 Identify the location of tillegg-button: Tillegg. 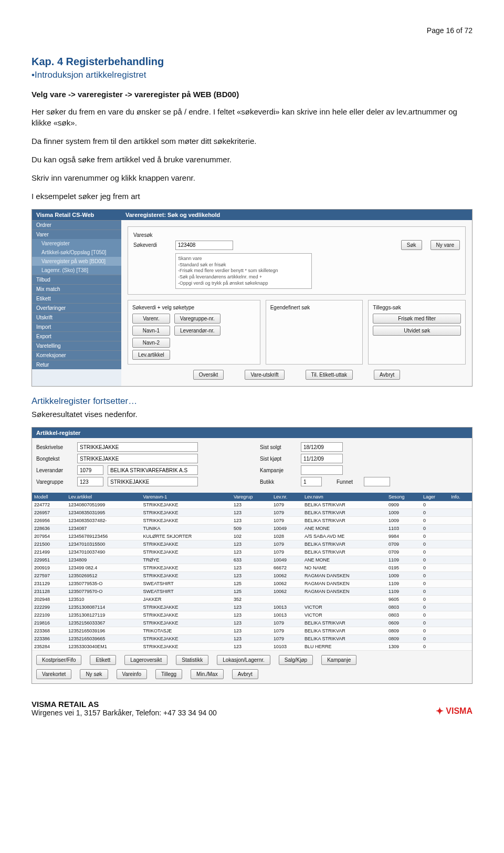
(169, 674).